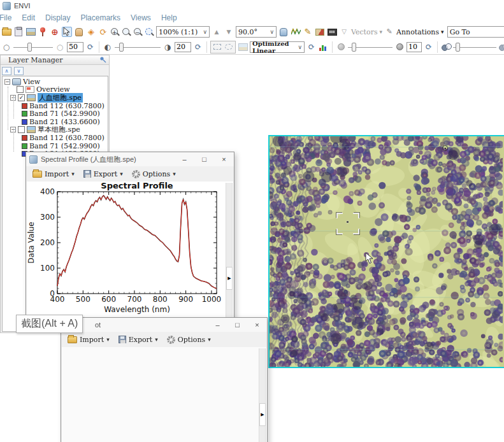 The height and width of the screenshot is (442, 504). What do you see at coordinates (229, 47) in the screenshot?
I see `stretch-ellipse-icon` at bounding box center [229, 47].